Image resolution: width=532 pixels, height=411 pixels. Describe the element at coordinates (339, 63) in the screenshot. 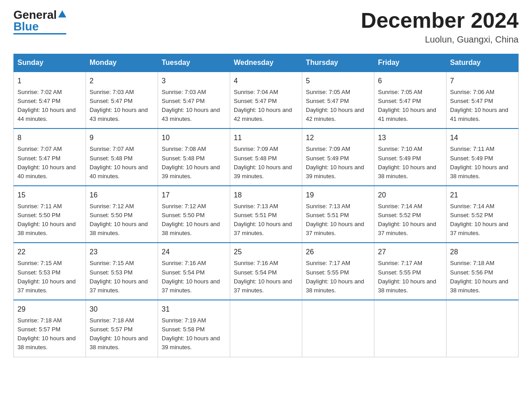

I see `weekday-header-thursday: Thursday` at that location.